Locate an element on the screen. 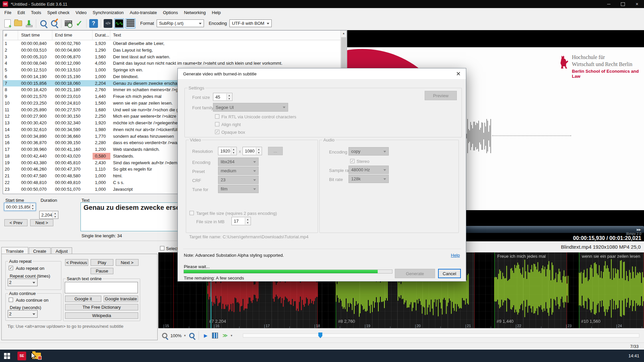 The width and height of the screenshot is (644, 362). title-bar: SE *Untitled - Subtitle Edit 3.6.11 × is located at coordinates (322, 4).